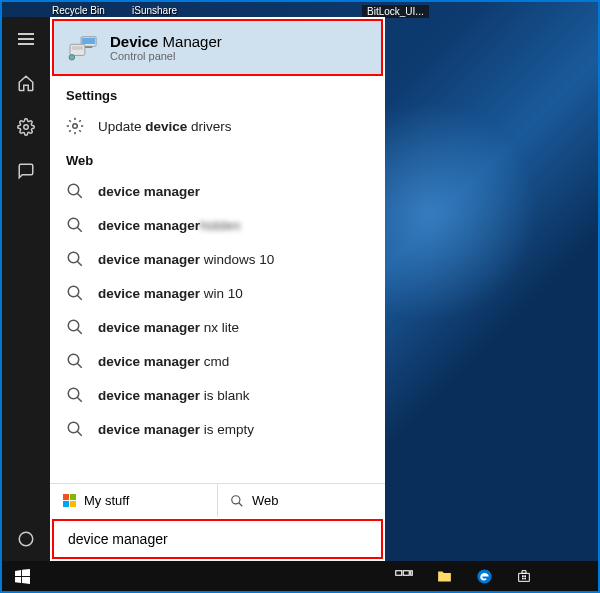 Image resolution: width=600 pixels, height=593 pixels. What do you see at coordinates (218, 94) in the screenshot?
I see `section-settings: Settings` at bounding box center [218, 94].